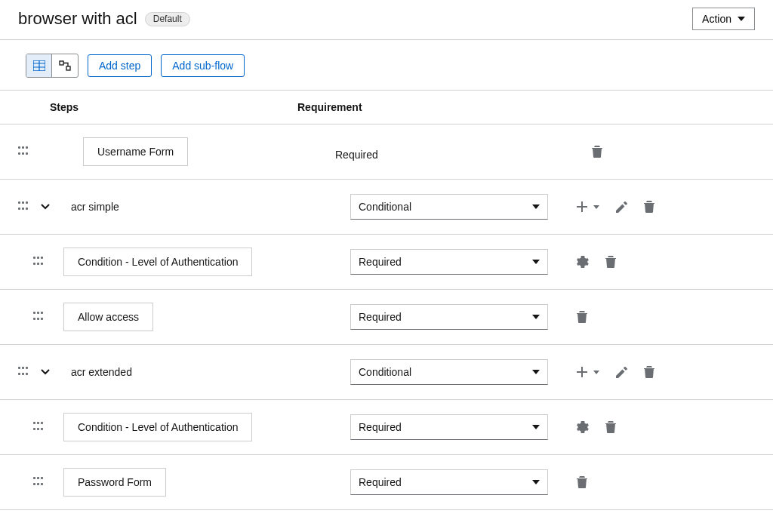 This screenshot has height=532, width=773. Describe the element at coordinates (386, 107) in the screenshot. I see `table-header: Steps Requirement` at that location.